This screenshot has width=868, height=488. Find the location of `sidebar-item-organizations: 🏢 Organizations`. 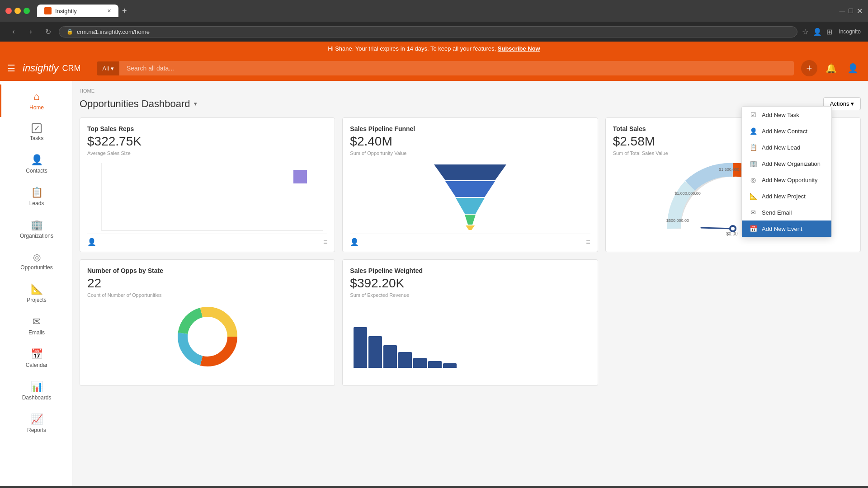

sidebar-item-organizations: 🏢 Organizations is located at coordinates (36, 229).